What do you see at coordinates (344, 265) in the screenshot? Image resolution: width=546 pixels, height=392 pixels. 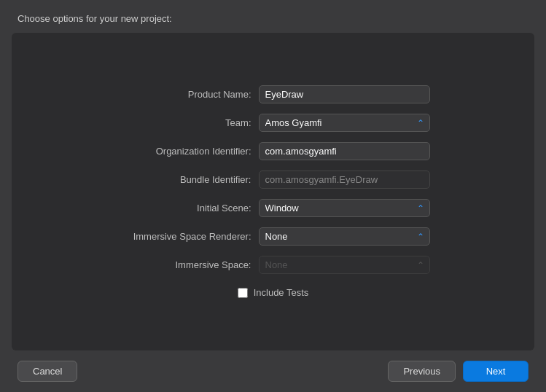 I see `immersive-space-select-wrapper: None ⌃` at bounding box center [344, 265].